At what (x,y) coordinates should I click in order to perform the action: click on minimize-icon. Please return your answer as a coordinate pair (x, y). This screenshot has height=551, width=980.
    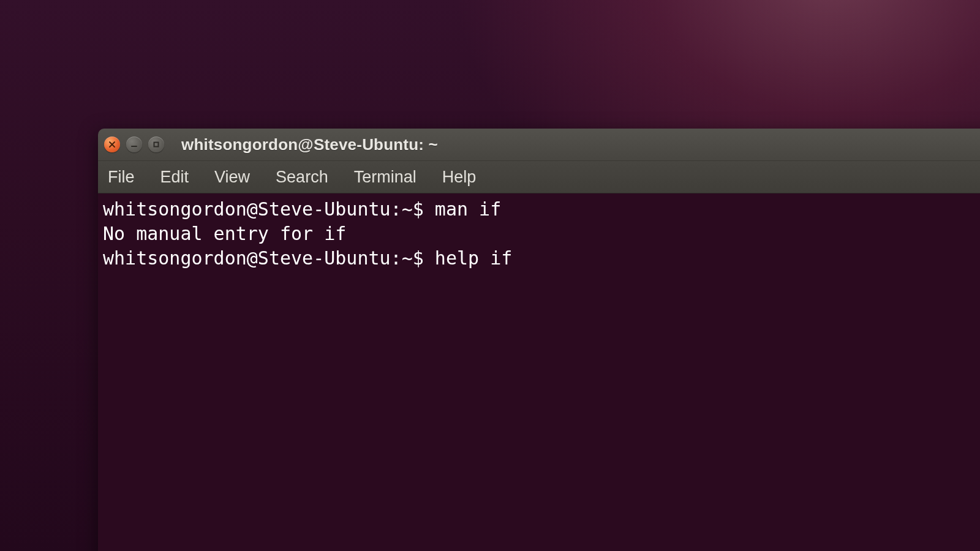
    Looking at the image, I should click on (134, 144).